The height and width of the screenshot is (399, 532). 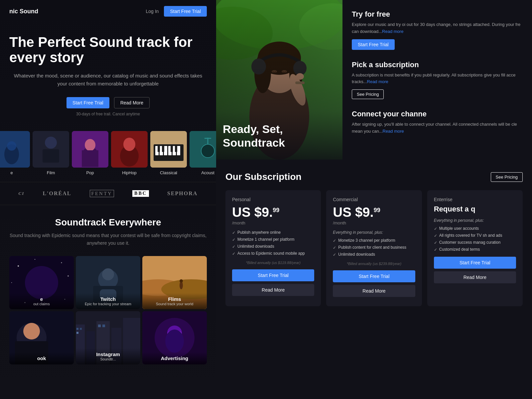 I want to click on hero-primary-button: Start Free Trial, so click(x=88, y=103).